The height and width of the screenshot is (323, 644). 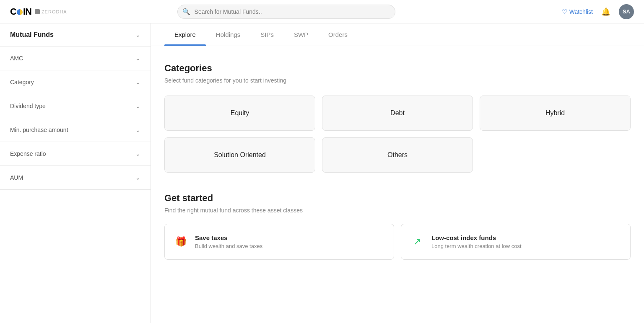 I want to click on gift-icon: 🎁, so click(x=181, y=242).